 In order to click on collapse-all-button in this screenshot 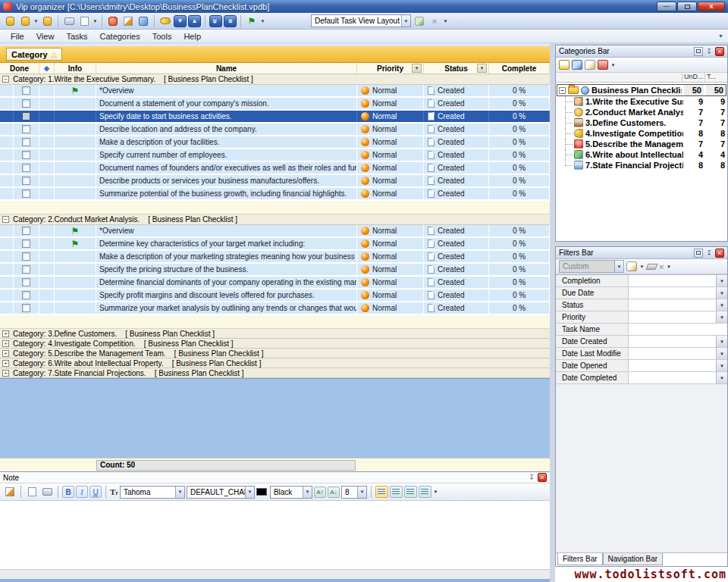, I will do `click(231, 21)`.